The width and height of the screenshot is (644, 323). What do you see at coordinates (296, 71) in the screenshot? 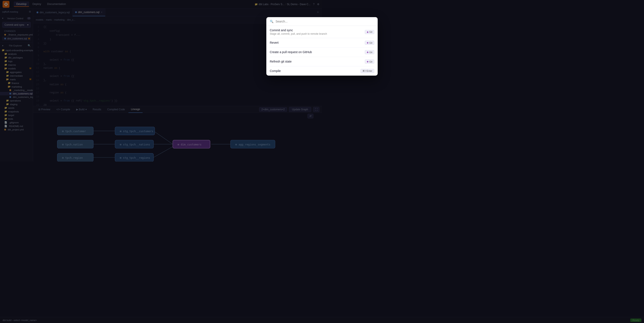
I see `cp-item-title: Compile` at bounding box center [296, 71].